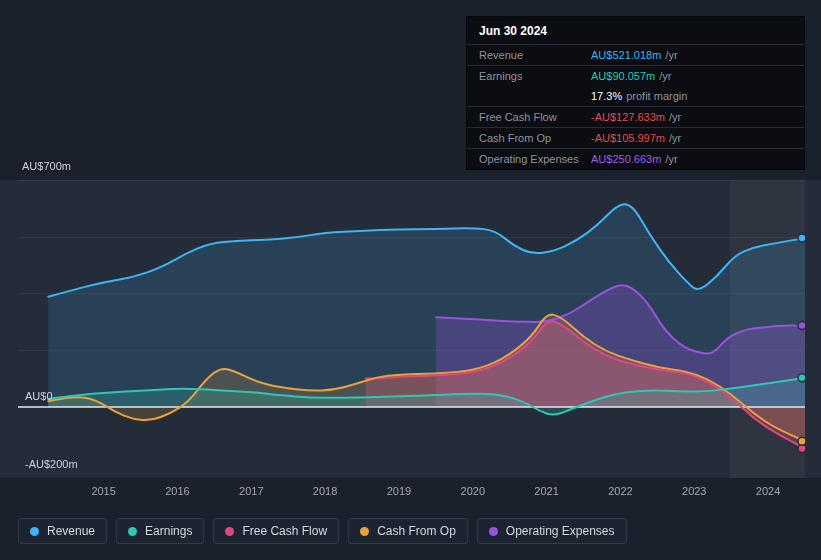 The image size is (821, 560). I want to click on x-axis-label: 2015, so click(103, 491).